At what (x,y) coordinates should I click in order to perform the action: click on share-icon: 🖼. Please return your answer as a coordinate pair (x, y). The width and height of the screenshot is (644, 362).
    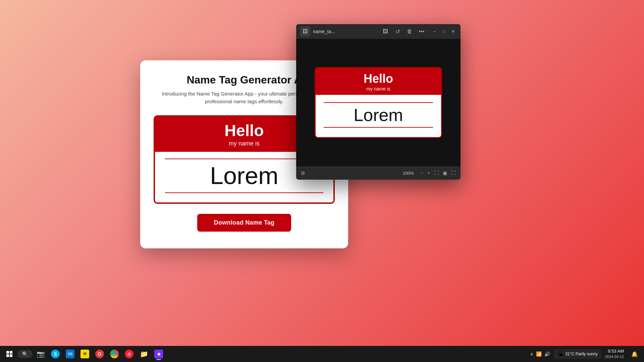
    Looking at the image, I should click on (385, 32).